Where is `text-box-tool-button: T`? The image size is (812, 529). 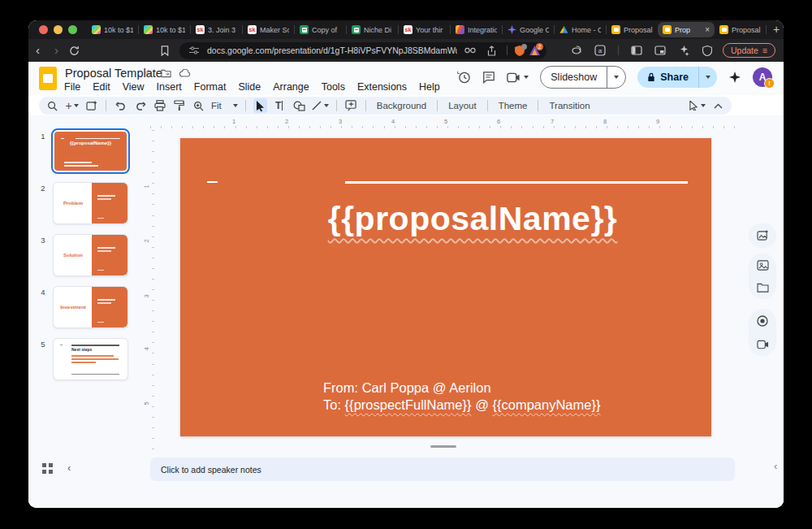 text-box-tool-button: T is located at coordinates (279, 106).